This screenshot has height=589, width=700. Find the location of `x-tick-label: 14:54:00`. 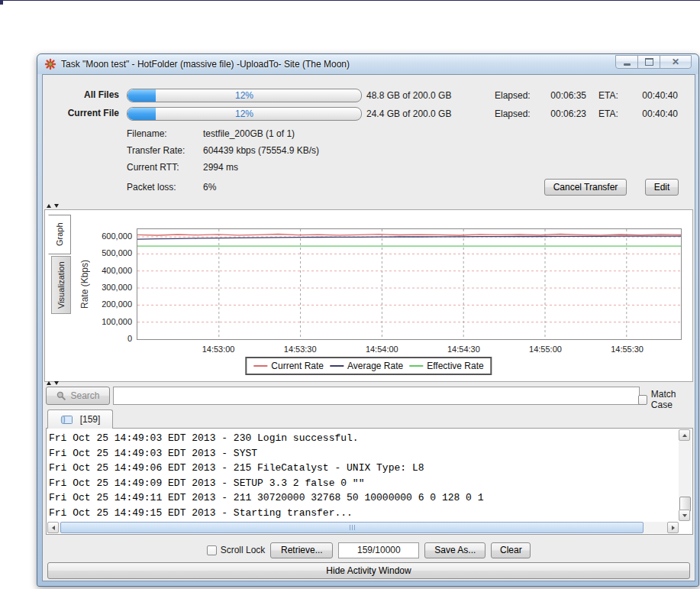

x-tick-label: 14:54:00 is located at coordinates (382, 349).